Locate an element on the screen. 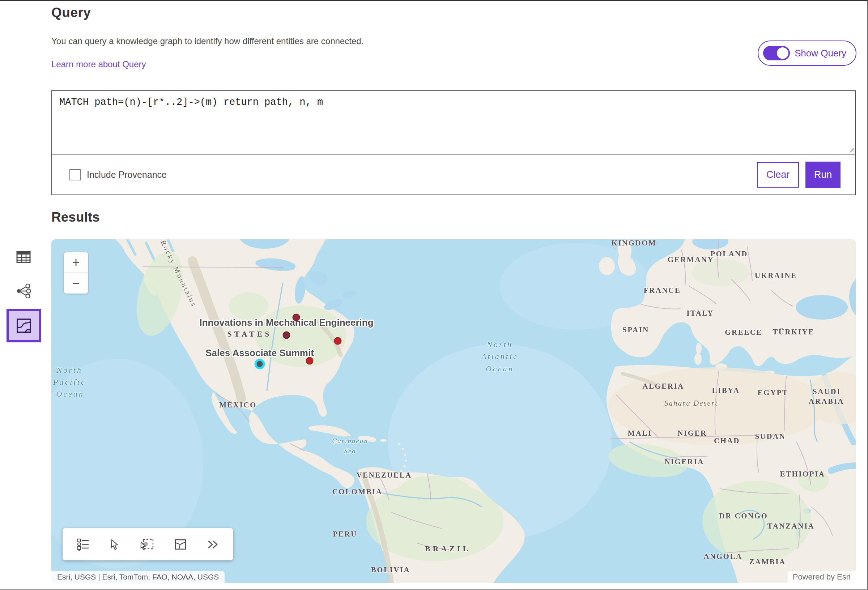 The image size is (868, 590). map-toolbar is located at coordinates (148, 544).